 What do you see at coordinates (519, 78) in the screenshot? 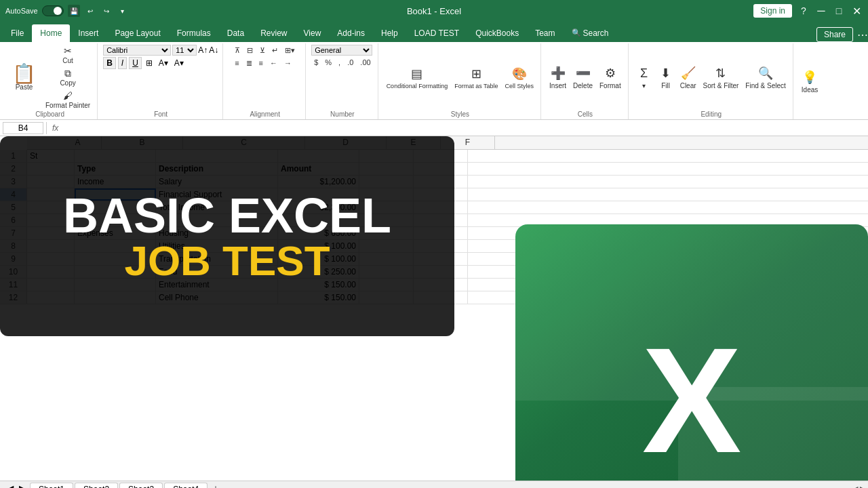
I see `cell-styles-button: 🎨 Cell Styles` at bounding box center [519, 78].